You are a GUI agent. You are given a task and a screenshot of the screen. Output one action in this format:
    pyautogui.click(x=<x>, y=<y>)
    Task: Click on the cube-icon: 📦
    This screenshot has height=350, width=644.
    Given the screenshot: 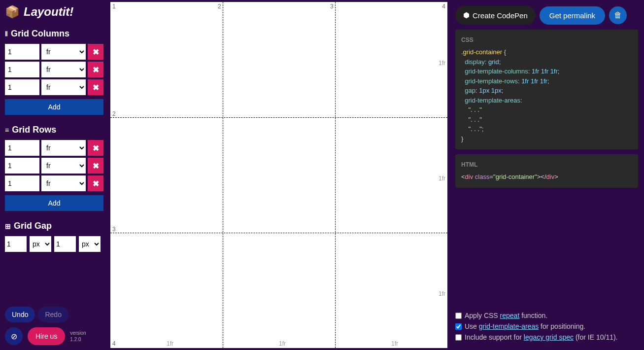 What is the action you would take?
    pyautogui.click(x=12, y=12)
    